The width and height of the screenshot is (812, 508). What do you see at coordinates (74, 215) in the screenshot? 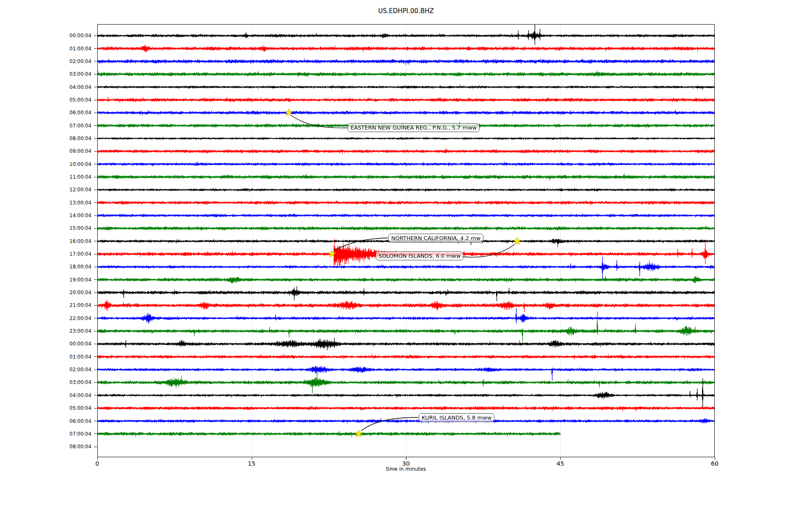
I see `y-tick-label: 14:00:04` at bounding box center [74, 215].